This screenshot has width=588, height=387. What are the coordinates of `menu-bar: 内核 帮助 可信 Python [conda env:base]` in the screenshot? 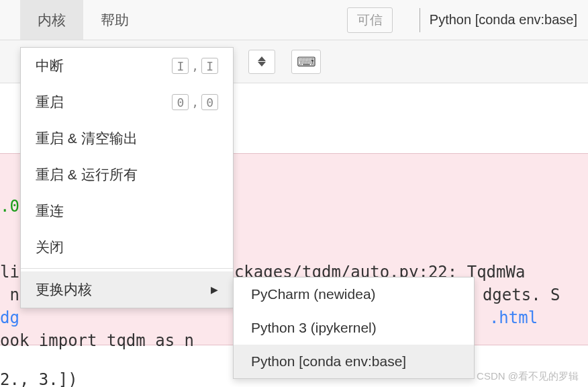 It's located at (294, 20).